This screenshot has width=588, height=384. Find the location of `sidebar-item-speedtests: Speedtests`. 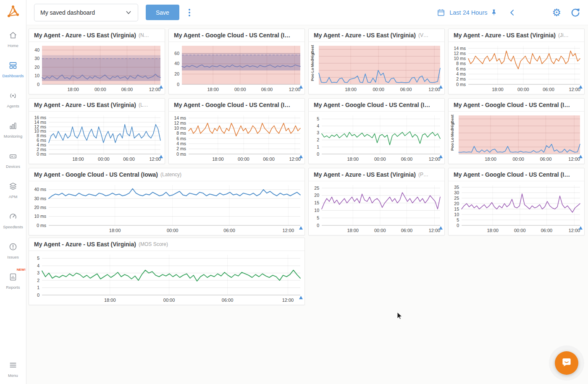

sidebar-item-speedtests: Speedtests is located at coordinates (13, 221).